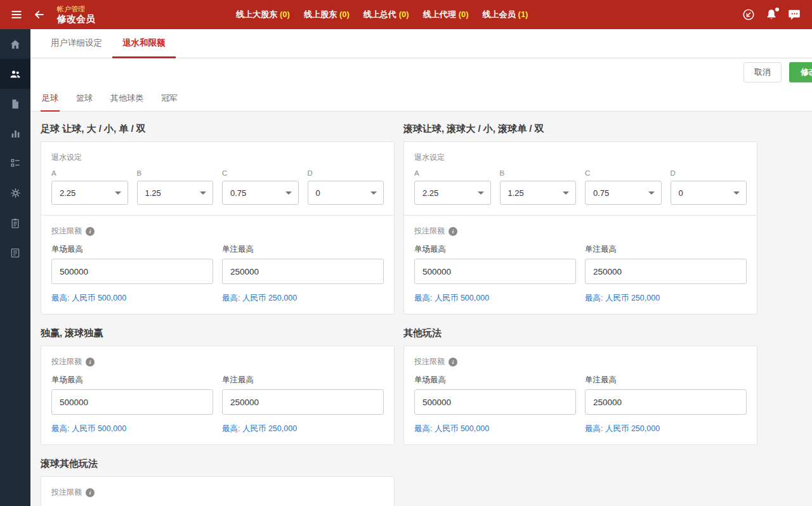 This screenshot has width=812, height=506. I want to click on page-title: 修改会员, so click(76, 19).